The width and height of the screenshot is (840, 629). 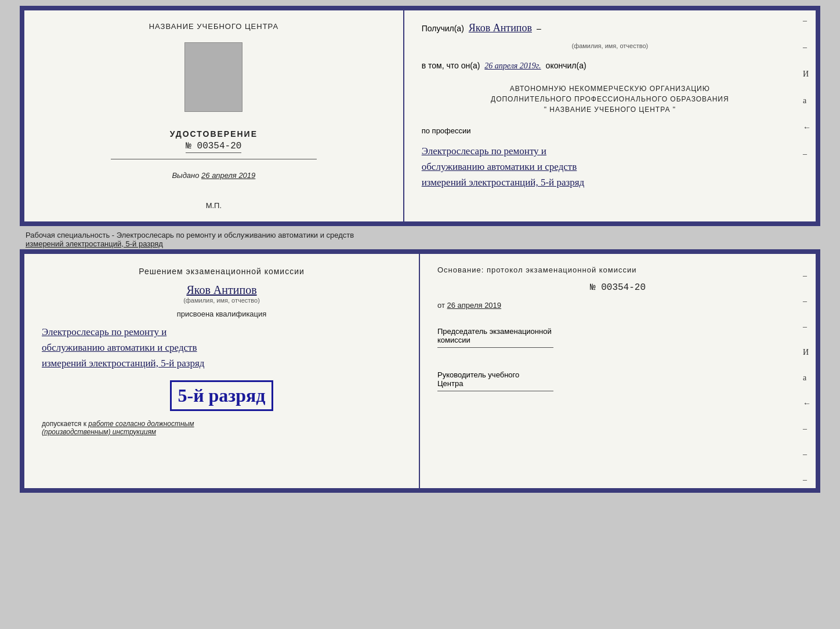 I want to click on cert-number: № 00354-20, so click(x=213, y=147).